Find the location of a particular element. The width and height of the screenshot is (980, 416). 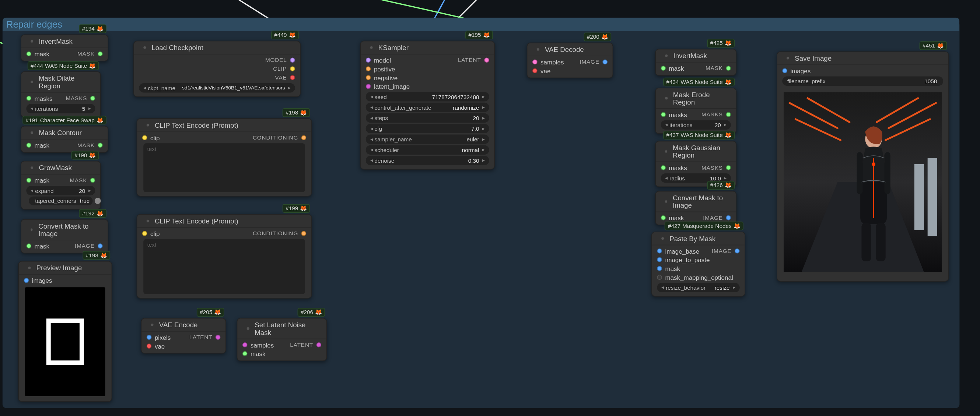

node-title: Convert Mask to Image is located at coordinates (700, 202).